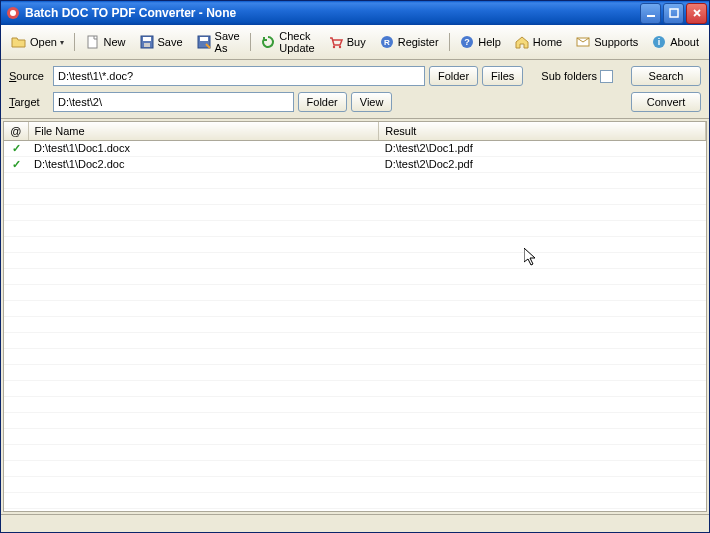  Describe the element at coordinates (161, 42) in the screenshot. I see `save-button: Save` at that location.